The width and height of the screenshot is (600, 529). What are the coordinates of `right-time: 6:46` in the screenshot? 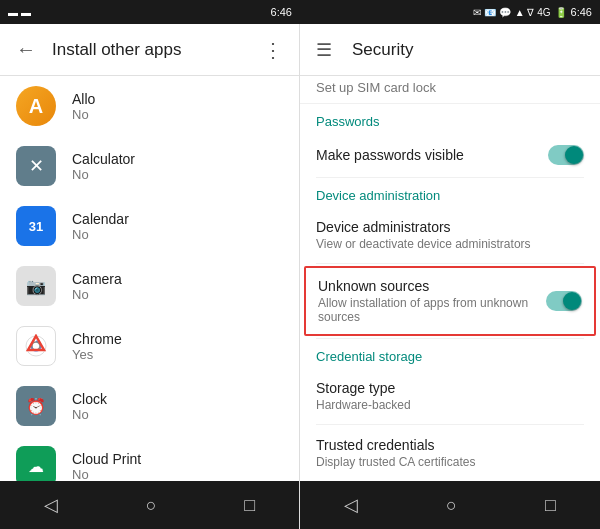 It's located at (582, 12).